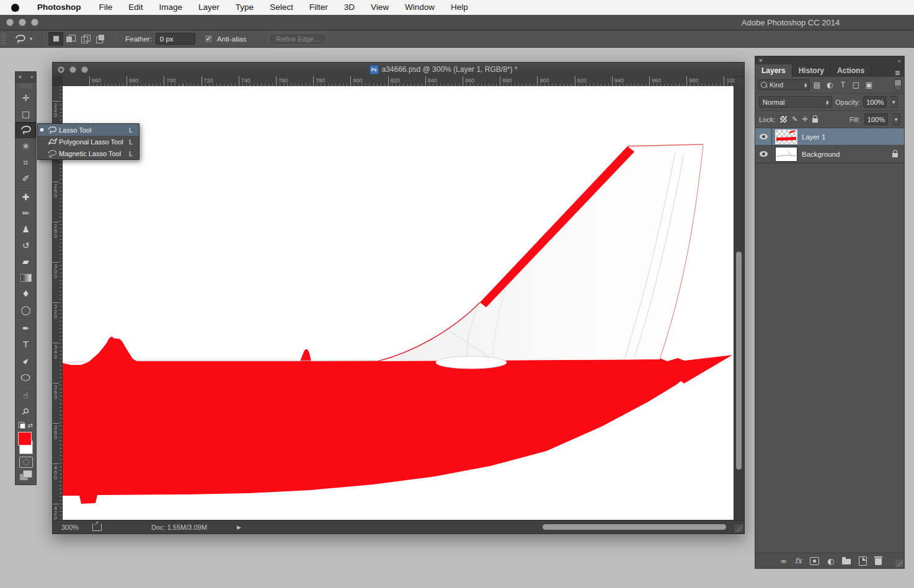 The width and height of the screenshot is (914, 588). What do you see at coordinates (26, 229) in the screenshot?
I see `clone-stamp-tool: ♟` at bounding box center [26, 229].